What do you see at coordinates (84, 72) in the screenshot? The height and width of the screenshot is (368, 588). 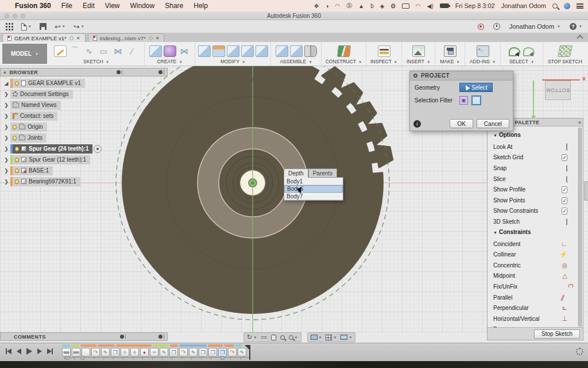 I see `browser-header: « BROWSER` at bounding box center [84, 72].